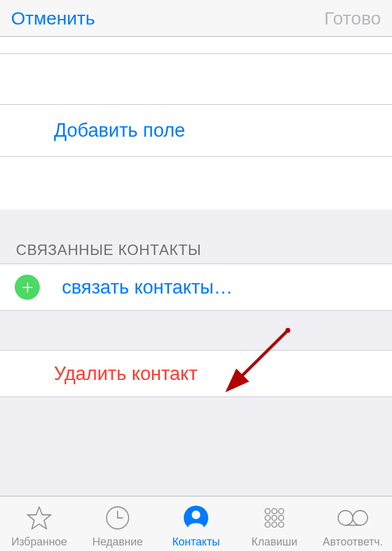  Describe the element at coordinates (118, 542) in the screenshot. I see `tab-label: Недавние` at that location.